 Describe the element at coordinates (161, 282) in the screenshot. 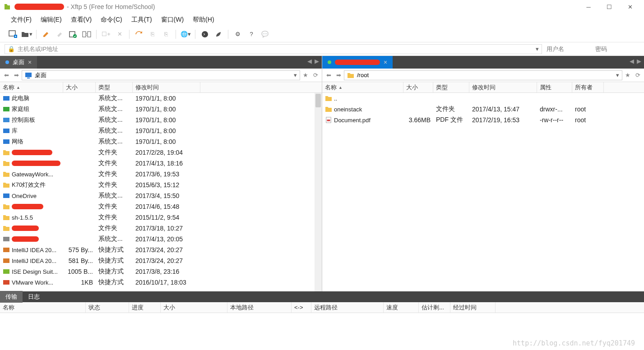

I see `file-row: VMware Work...1KB快捷方式2016/10/17, 18:03` at that location.